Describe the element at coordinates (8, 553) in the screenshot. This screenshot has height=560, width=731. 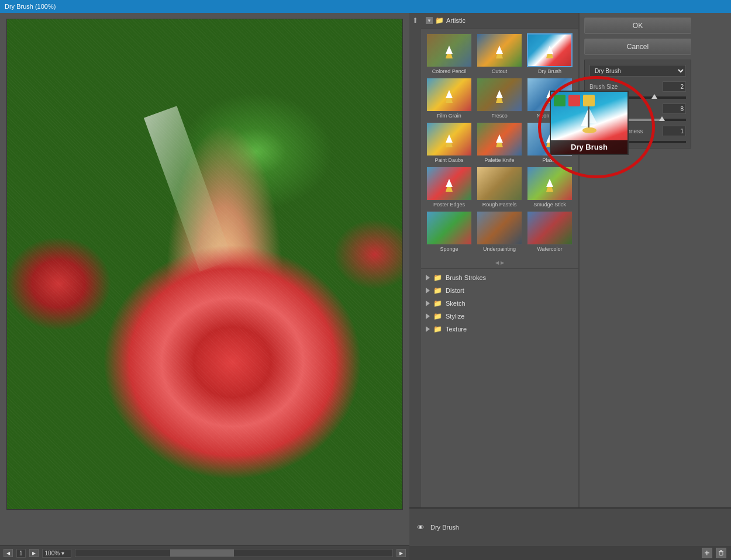
I see `prev-page-btn: ◀` at that location.